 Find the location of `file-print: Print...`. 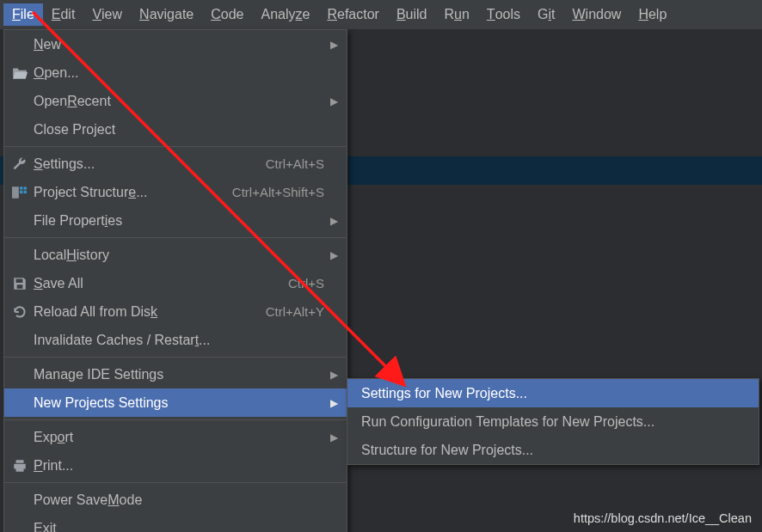

file-print: Print... is located at coordinates (175, 466).